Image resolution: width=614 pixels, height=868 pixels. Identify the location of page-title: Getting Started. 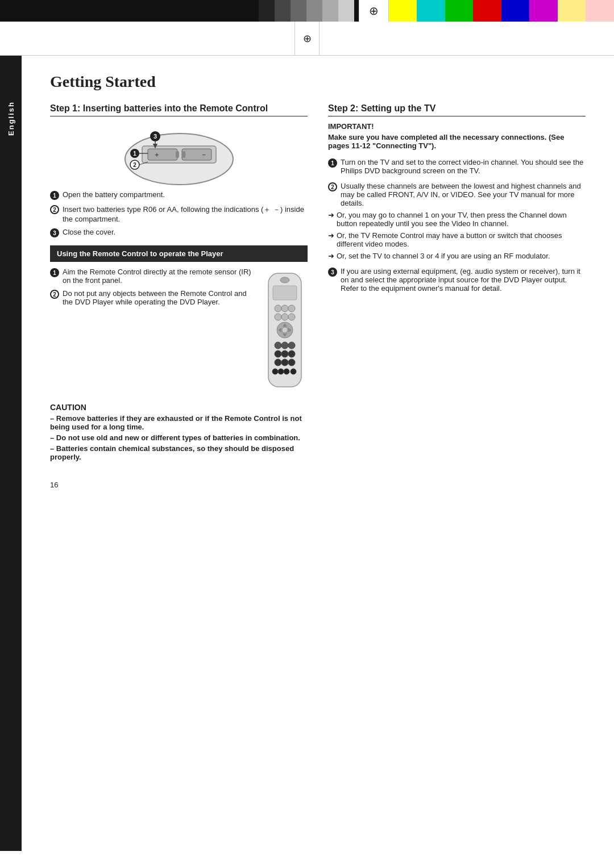
(318, 82).